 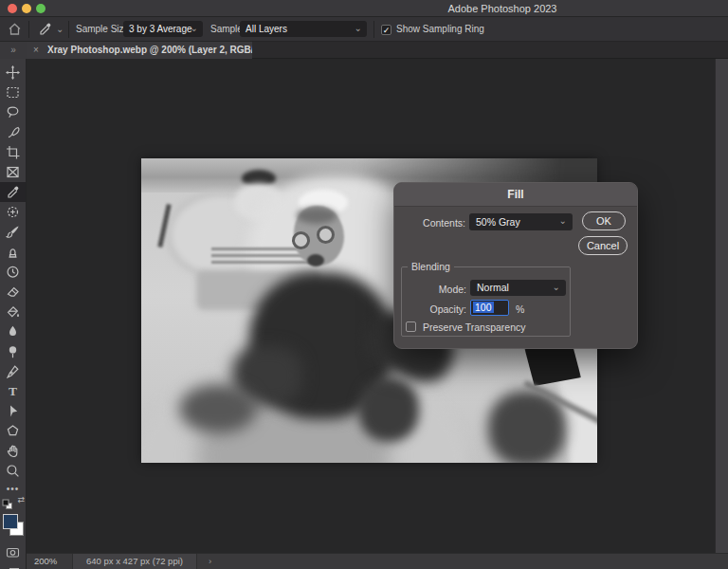 What do you see at coordinates (485, 302) in the screenshot?
I see `blending-group: Blending Mode: Normal ⌄ Opacity: 100 % P…` at bounding box center [485, 302].